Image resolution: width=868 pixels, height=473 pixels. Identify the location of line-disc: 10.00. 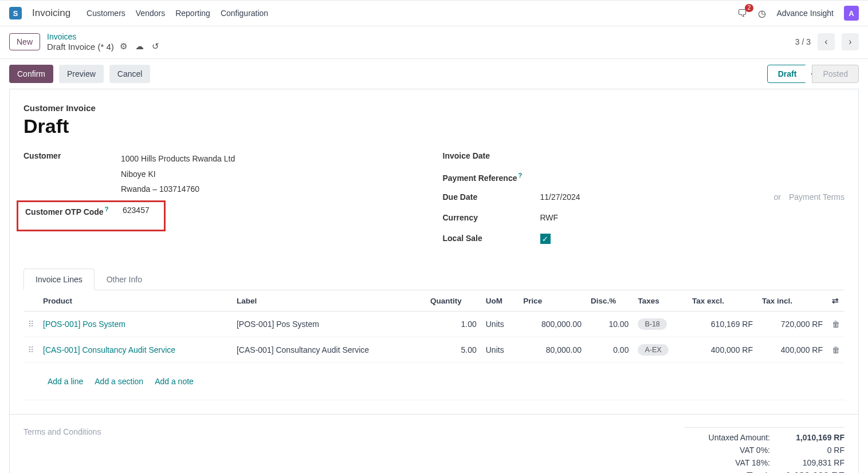
(610, 324).